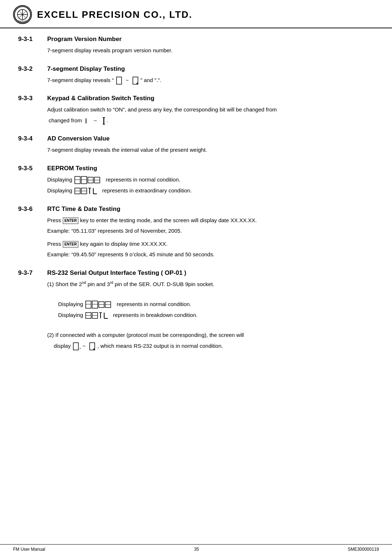 The width and height of the screenshot is (392, 554). I want to click on section-9-3-1: 9-3-1 Program Version Number 7-segment d…, so click(196, 45).